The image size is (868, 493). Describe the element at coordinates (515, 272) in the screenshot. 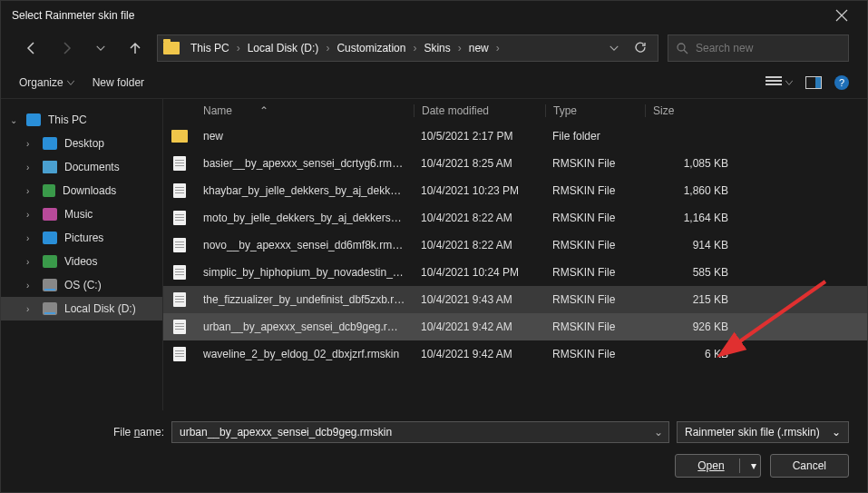

I see `file-row: simplic_by_hiphopium_by_novadestin_d...1…` at that location.